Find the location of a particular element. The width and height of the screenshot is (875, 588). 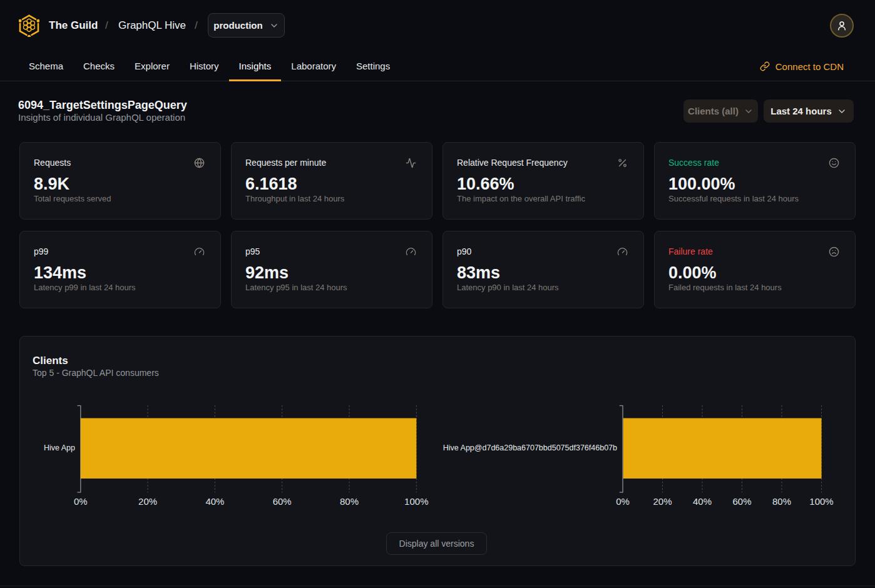

svg-text:Hive App@d7d6a29ba6707bbd5075d: Hive App@d7d6a29ba6707bbd5075df376f46b07… is located at coordinates (530, 448).